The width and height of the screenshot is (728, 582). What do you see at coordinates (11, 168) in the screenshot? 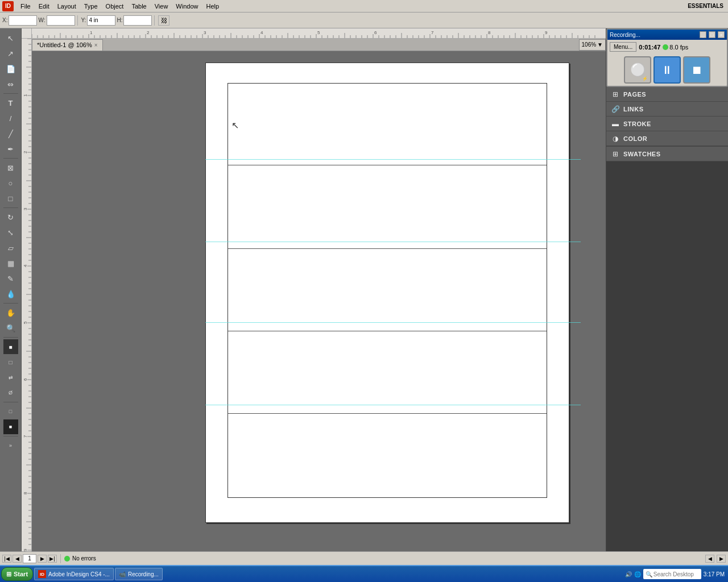
I see `tool-rectangle-frame: ⊠` at bounding box center [11, 168].